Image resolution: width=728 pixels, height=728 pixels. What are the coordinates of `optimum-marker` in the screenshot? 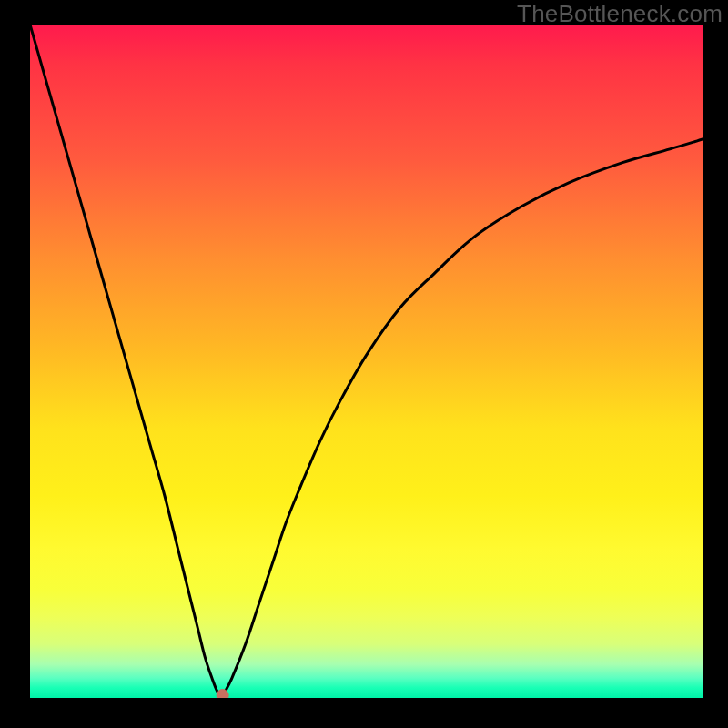 It's located at (222, 693).